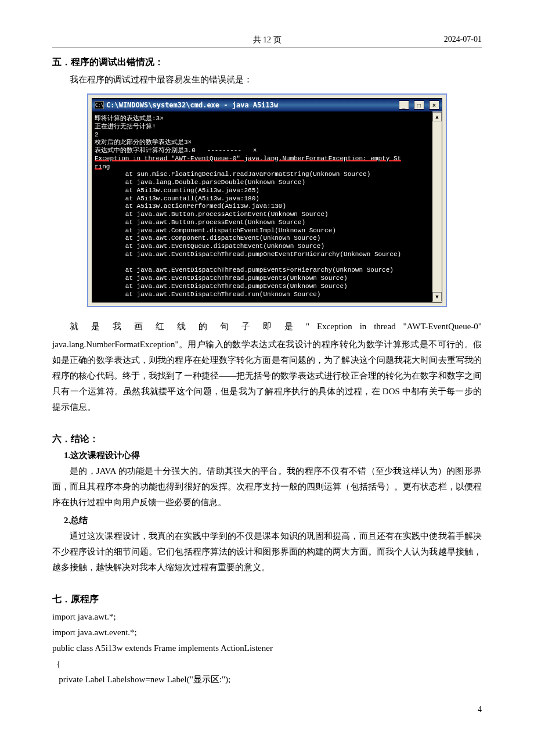  Describe the element at coordinates (142, 679) in the screenshot. I see `code-line: private Label Labelshow=new Label("显示区:"…` at that location.